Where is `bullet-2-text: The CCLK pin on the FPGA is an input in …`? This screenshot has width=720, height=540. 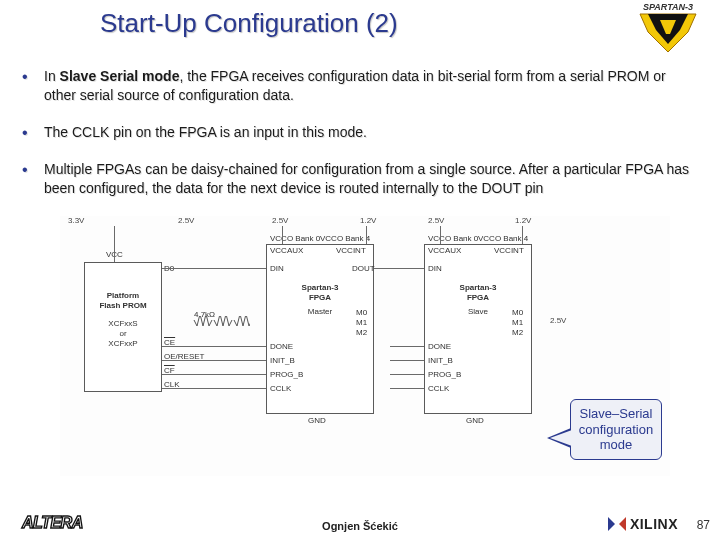 bullet-2-text: The CCLK pin on the FPGA is an input in … is located at coordinates (206, 132).